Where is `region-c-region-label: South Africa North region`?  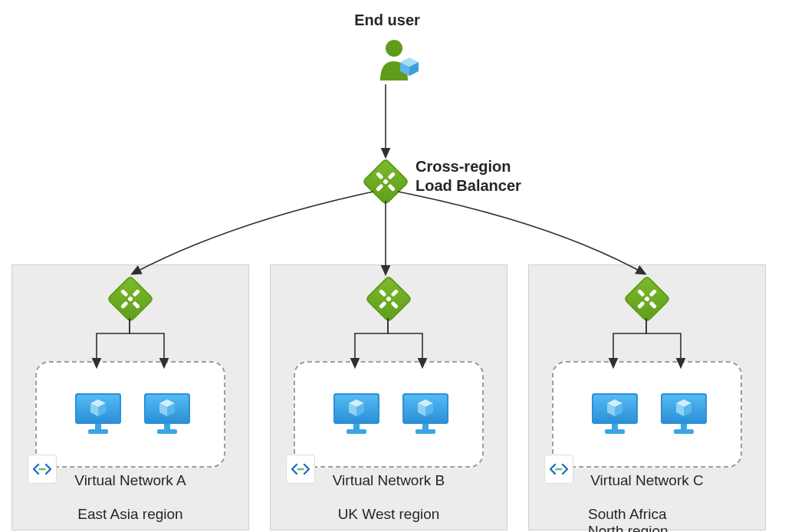 region-c-region-label: South Africa North region is located at coordinates (647, 519).